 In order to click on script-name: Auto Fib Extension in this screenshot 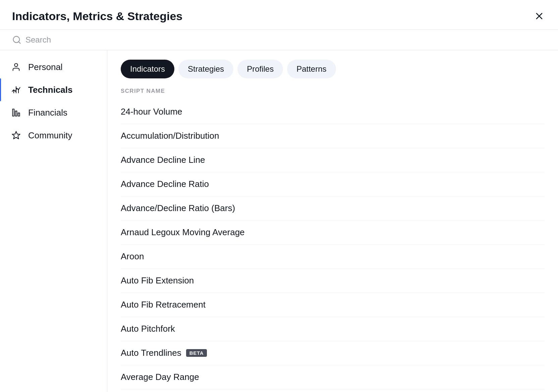, I will do `click(157, 281)`.